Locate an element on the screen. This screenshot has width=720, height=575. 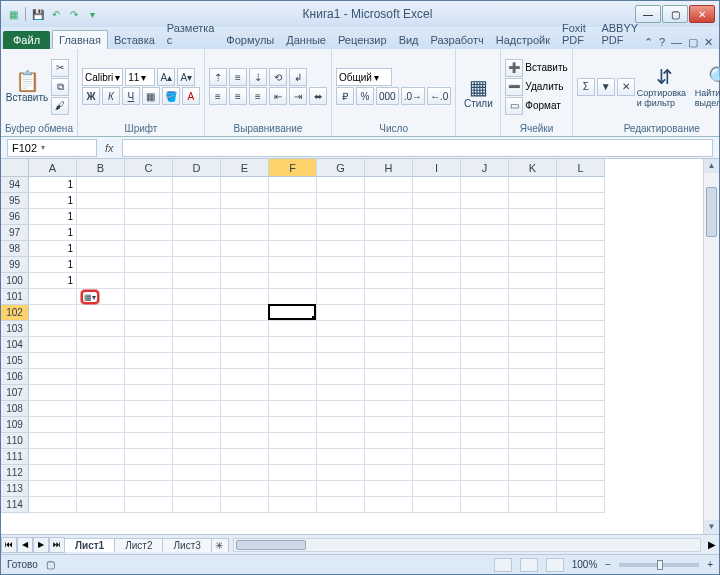
cell-J101 is located at coordinates (485, 297).